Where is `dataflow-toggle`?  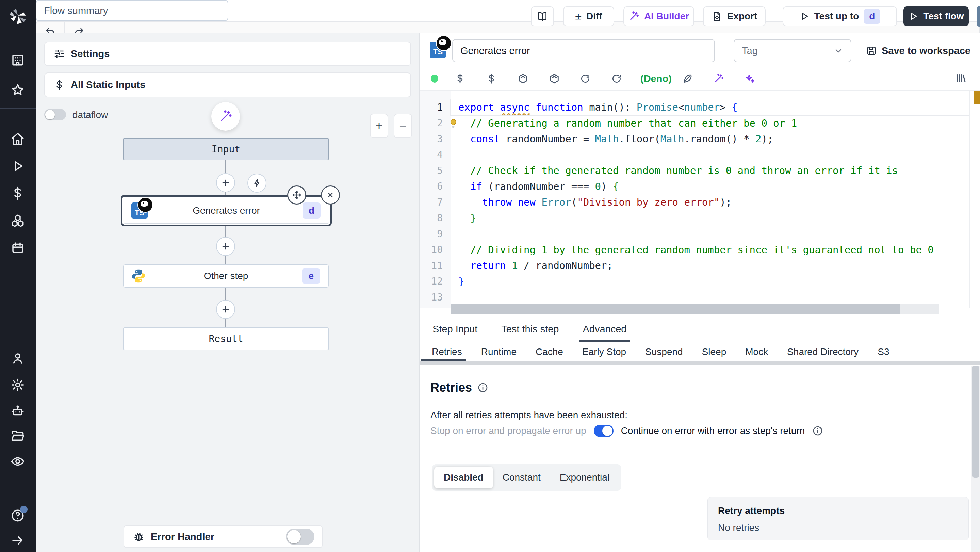 dataflow-toggle is located at coordinates (55, 115).